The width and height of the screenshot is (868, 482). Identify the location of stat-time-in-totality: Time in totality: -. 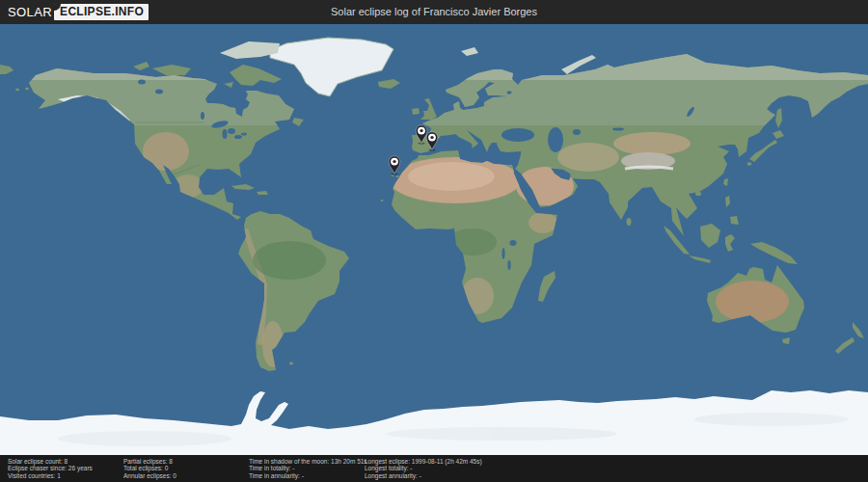
(309, 469).